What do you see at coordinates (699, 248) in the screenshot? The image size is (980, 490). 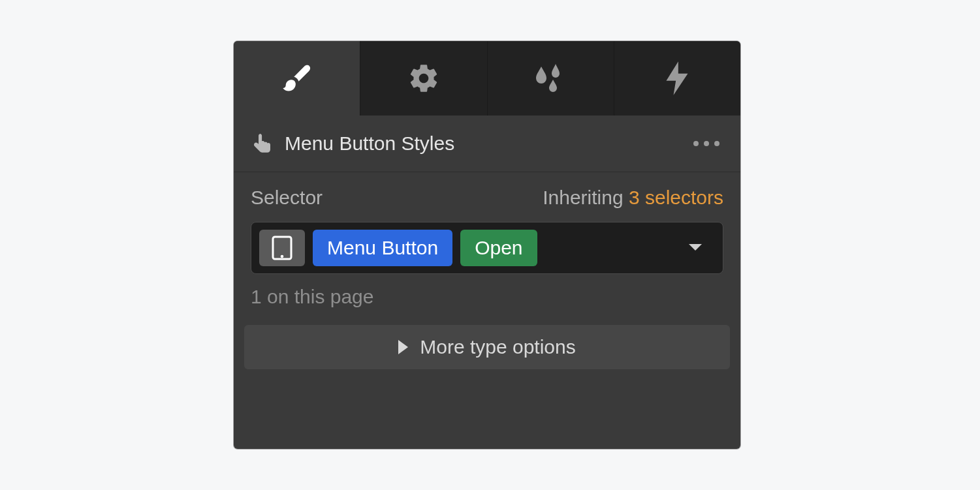 I see `selector-dropdown` at bounding box center [699, 248].